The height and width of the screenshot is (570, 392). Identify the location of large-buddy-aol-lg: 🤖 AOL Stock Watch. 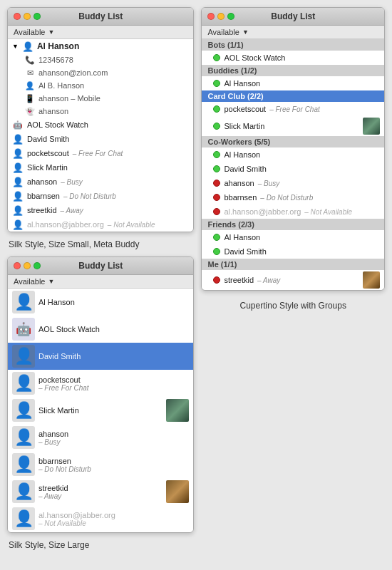
(100, 329).